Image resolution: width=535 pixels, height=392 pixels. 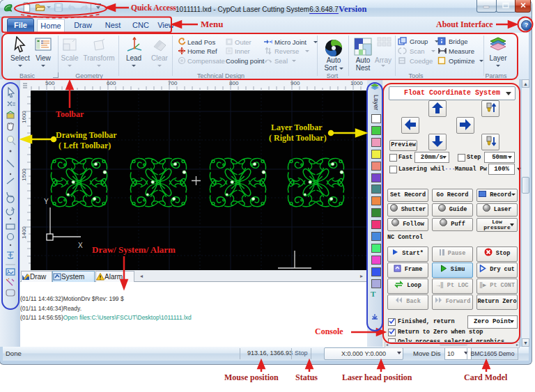 What do you see at coordinates (357, 84) in the screenshot?
I see `svg-text: 1000` at bounding box center [357, 84].